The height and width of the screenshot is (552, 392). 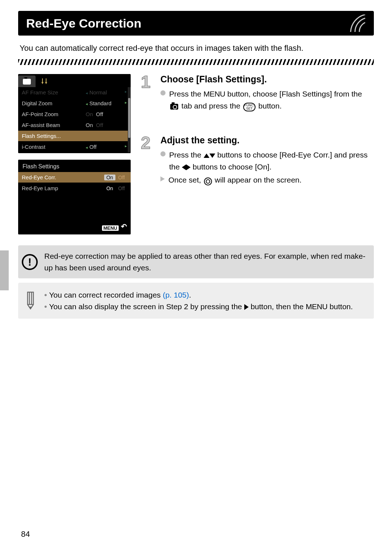 I want to click on page-number: 84, so click(x=25, y=534).